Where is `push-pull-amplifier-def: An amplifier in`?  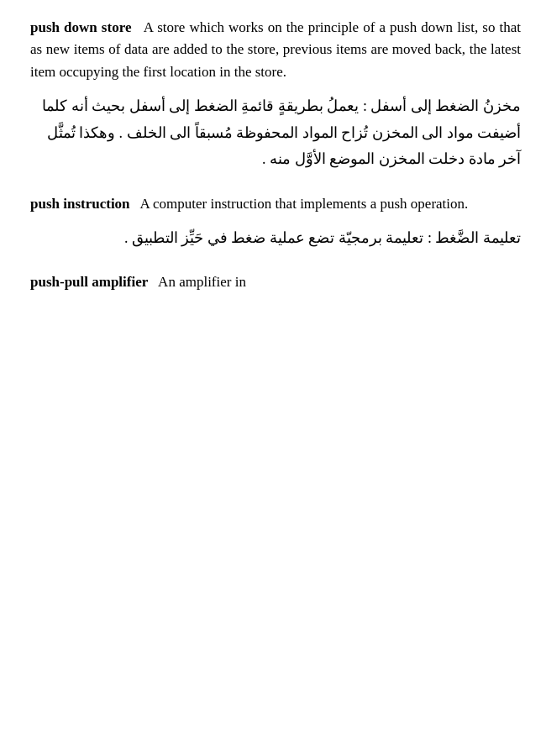 push-pull-amplifier-def: An amplifier in is located at coordinates (202, 282).